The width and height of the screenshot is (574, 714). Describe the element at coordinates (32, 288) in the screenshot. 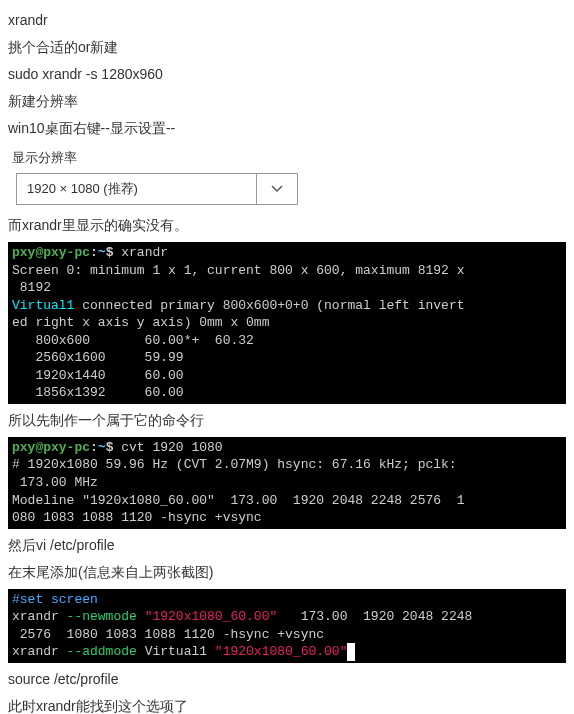

I see `term1-l2: 8192` at that location.